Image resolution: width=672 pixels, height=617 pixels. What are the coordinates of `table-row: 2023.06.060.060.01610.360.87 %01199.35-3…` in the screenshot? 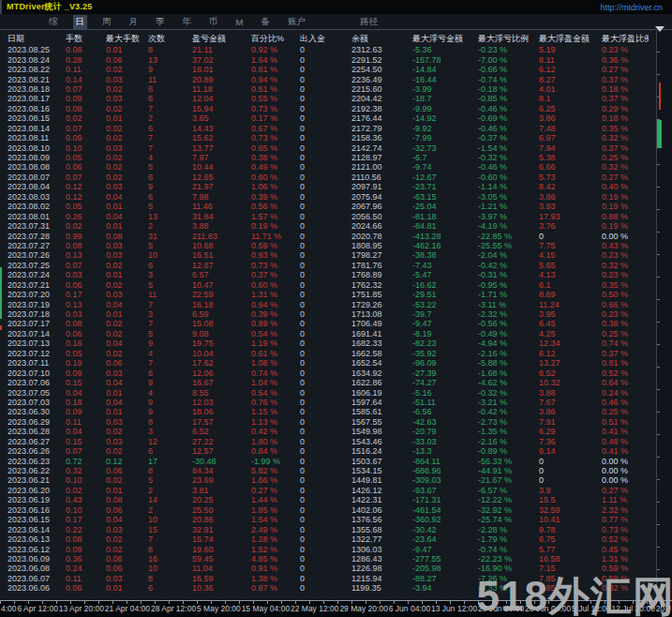 It's located at (328, 588).